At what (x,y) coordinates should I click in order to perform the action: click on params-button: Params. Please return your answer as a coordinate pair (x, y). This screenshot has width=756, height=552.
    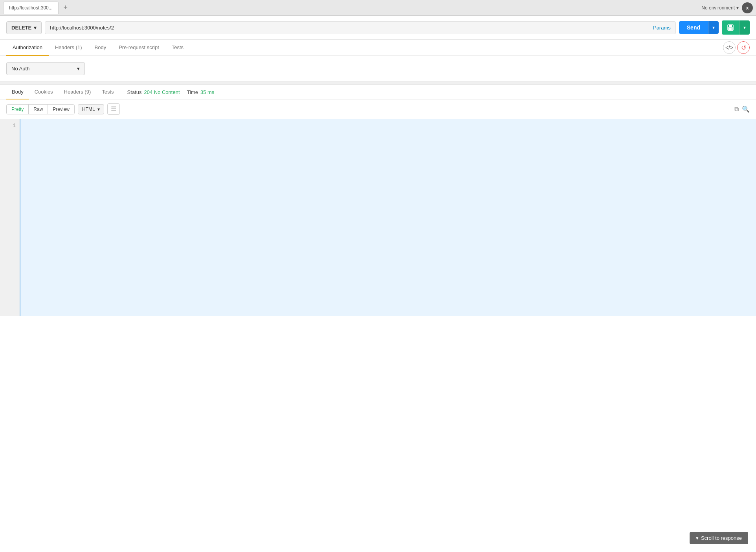
    Looking at the image, I should click on (662, 28).